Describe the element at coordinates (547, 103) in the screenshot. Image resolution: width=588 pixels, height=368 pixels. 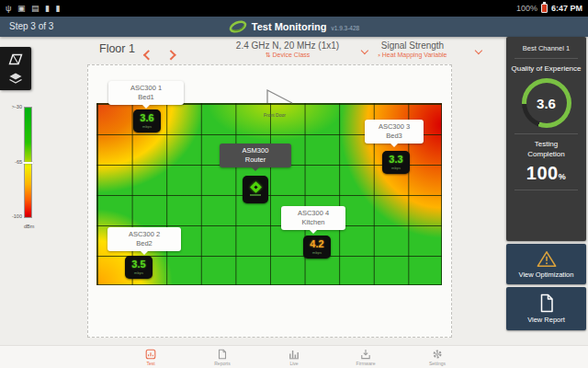
I see `qoe-value: 3.6` at that location.